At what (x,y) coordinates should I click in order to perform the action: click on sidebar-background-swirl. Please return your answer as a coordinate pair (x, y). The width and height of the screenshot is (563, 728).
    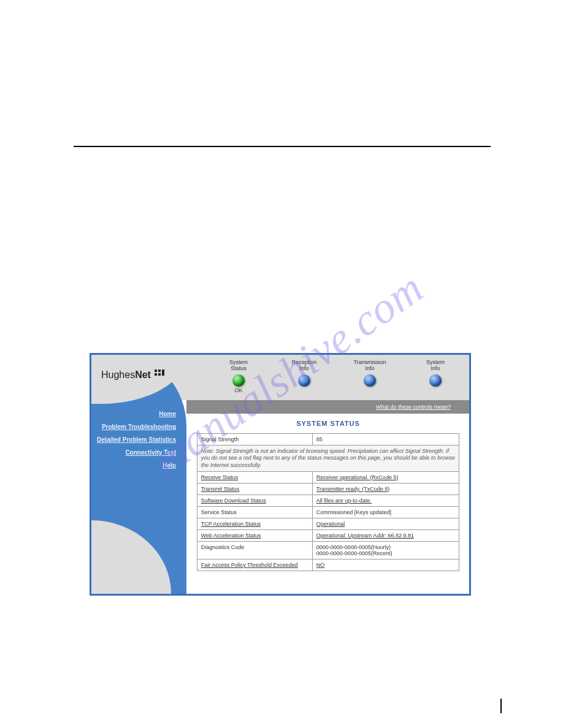
    Looking at the image, I should click on (139, 474).